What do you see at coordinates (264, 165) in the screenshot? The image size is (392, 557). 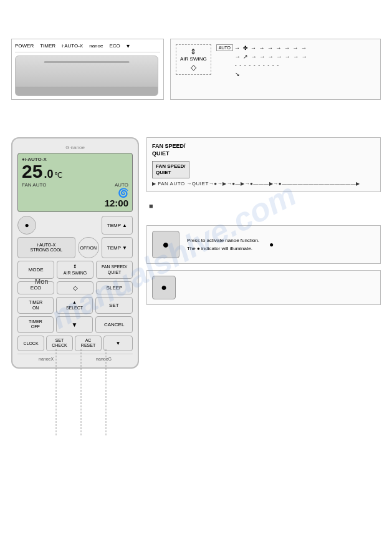 I see `fan-speed-section: FAN SPEED/ QUIET FAN SPEED/ QUIET ▶ FAN …` at bounding box center [264, 165].